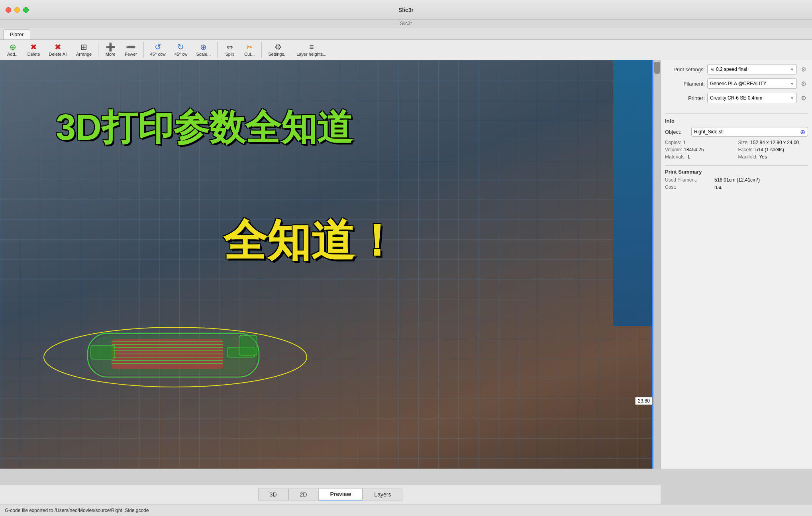  Describe the element at coordinates (17, 34) in the screenshot. I see `tab-plater: Plater` at that location.